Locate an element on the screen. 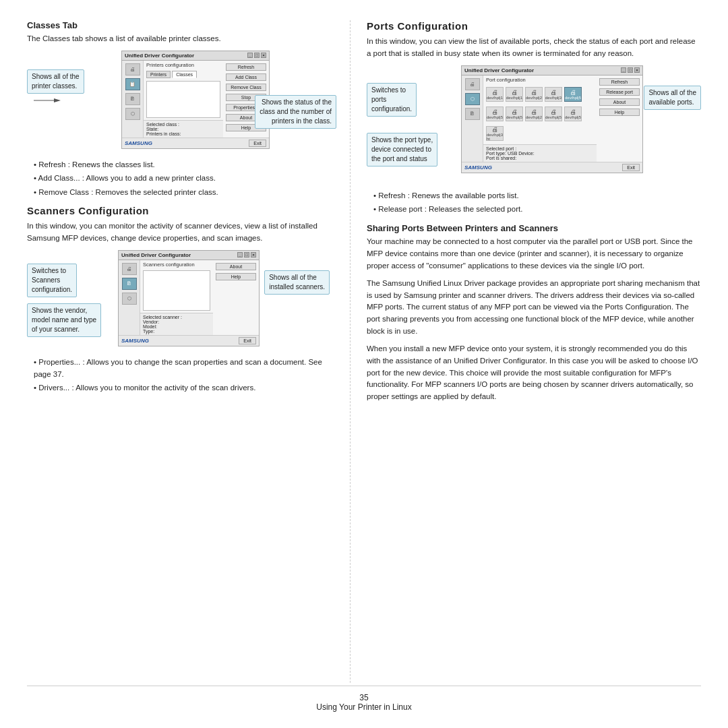 The image size is (728, 728). classes-screenshot: Unified Driver Configurator _ □ × 🖨 📋 is located at coordinates (195, 100).